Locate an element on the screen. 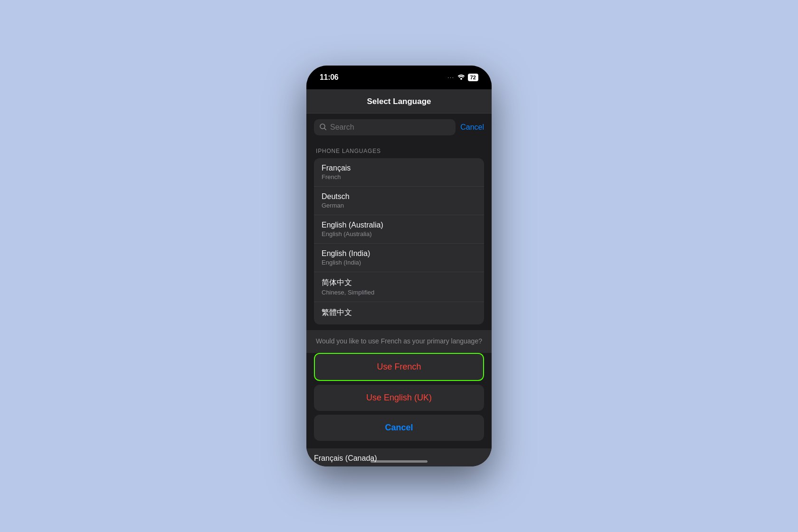 The image size is (798, 532). home-indicator is located at coordinates (399, 462).